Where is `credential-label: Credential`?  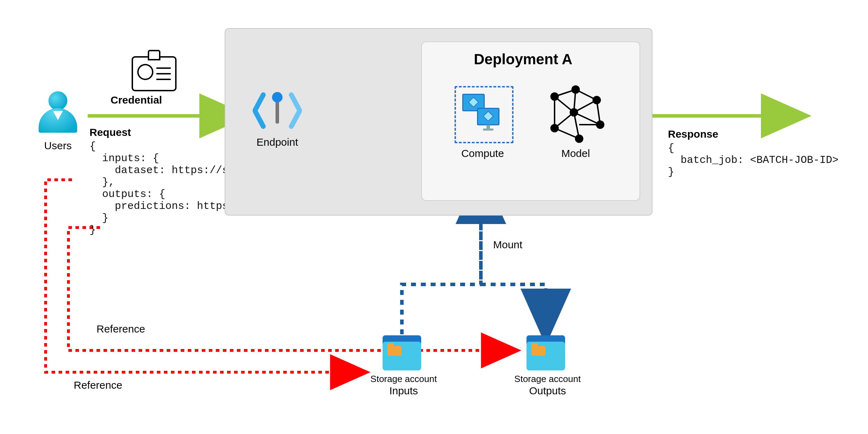 credential-label: Credential is located at coordinates (136, 100).